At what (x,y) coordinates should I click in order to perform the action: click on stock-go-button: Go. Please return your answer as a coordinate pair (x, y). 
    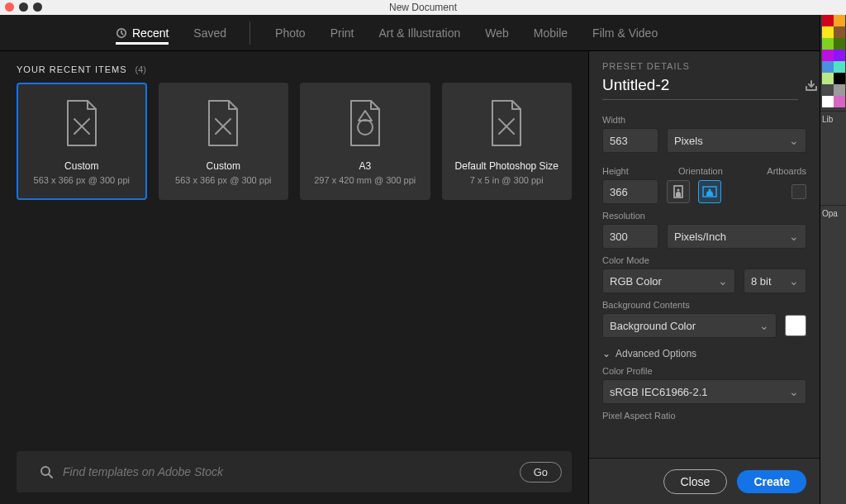
    Looking at the image, I should click on (540, 473).